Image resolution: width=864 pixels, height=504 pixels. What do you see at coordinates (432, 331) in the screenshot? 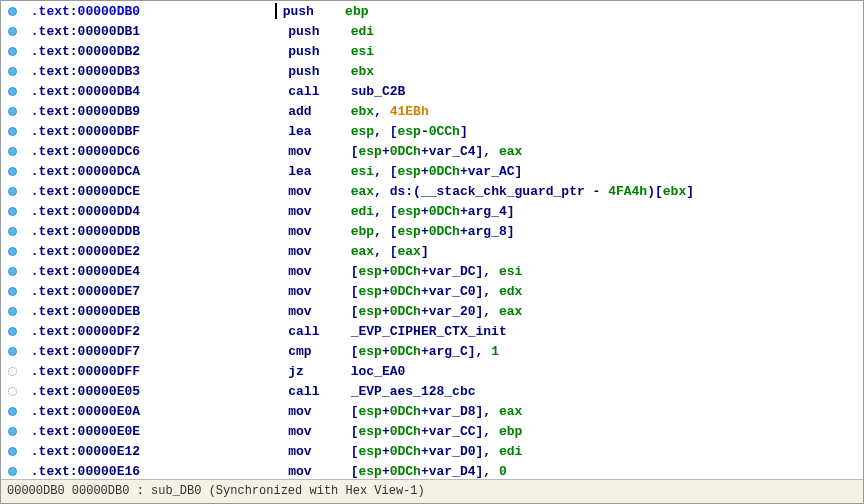
I see `disasm-line: .text:00000DF2 call _EVP_CIPHER_CTX_init` at bounding box center [432, 331].